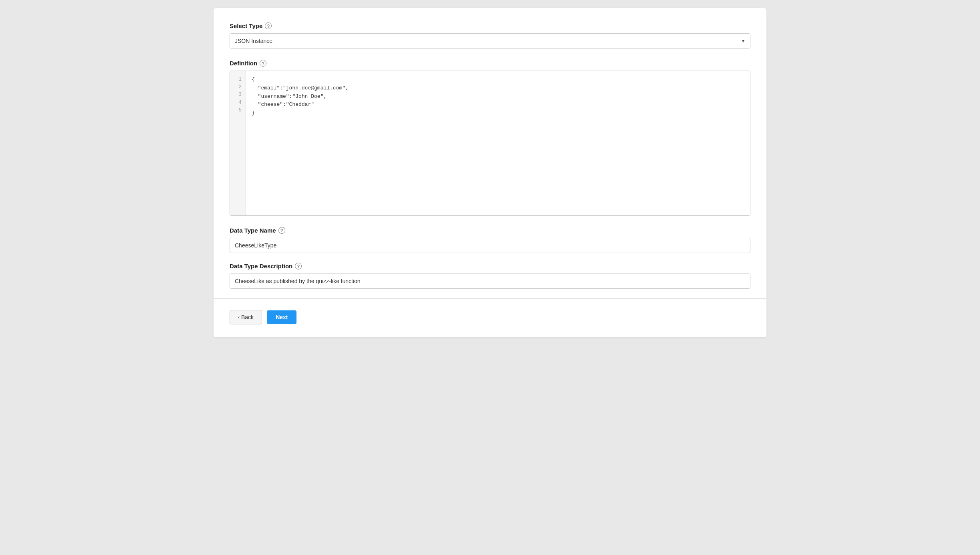 Image resolution: width=980 pixels, height=555 pixels. I want to click on select-type-dropdown: JSON Instance JSON Schema XML Schema CSV, so click(490, 41).